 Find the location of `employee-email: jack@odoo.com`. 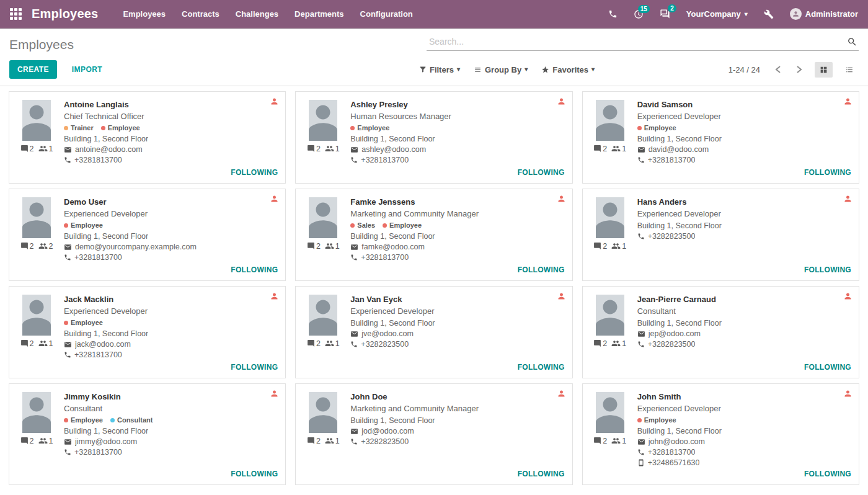

employee-email: jack@odoo.com is located at coordinates (171, 344).